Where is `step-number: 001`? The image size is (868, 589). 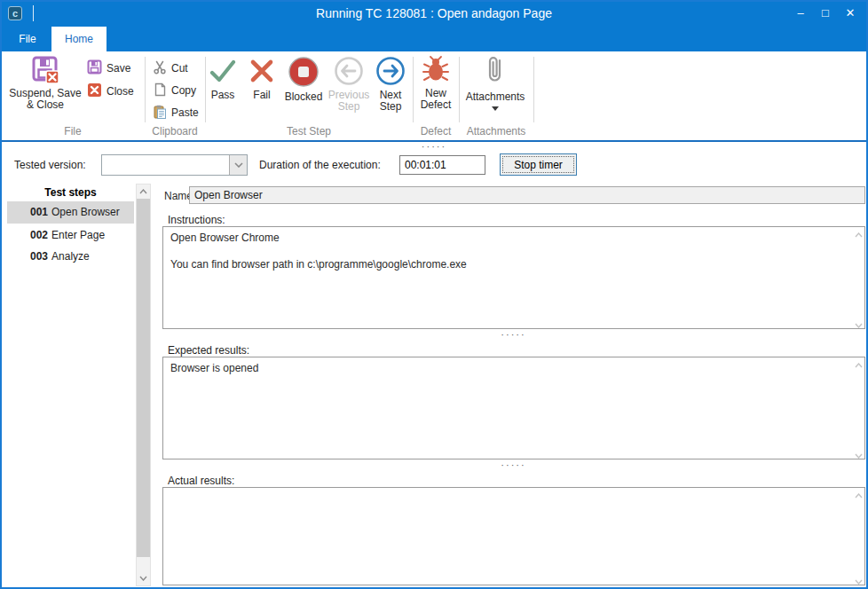 step-number: 001 is located at coordinates (39, 212).